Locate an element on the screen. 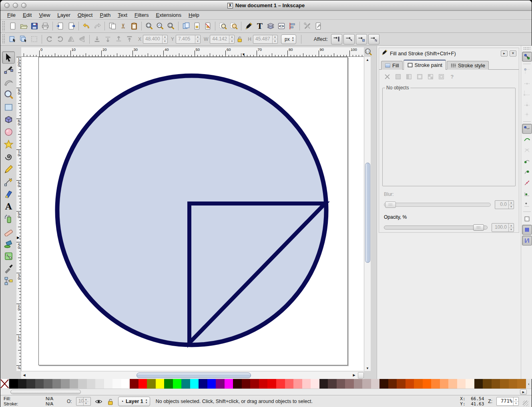 This screenshot has width=532, height=407. cut-button: ✂ is located at coordinates (123, 26).